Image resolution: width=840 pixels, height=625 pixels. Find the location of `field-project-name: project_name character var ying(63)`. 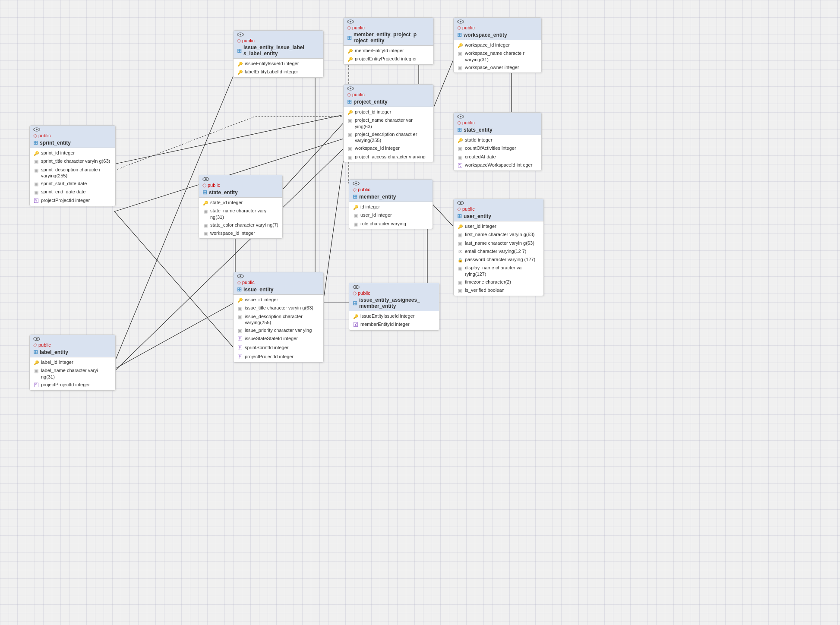

field-project-name: project_name character var ying(63) is located at coordinates (388, 123).